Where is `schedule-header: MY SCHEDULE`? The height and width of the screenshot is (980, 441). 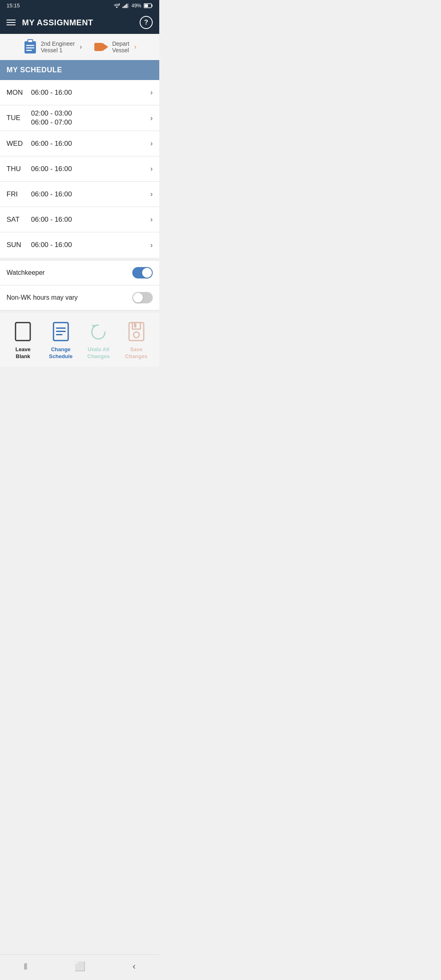
schedule-header: MY SCHEDULE is located at coordinates (80, 70).